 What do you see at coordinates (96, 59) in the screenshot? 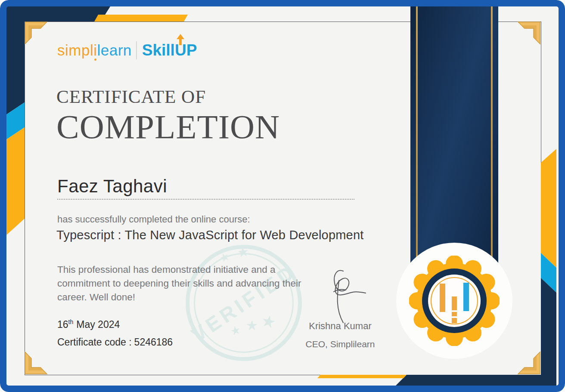
I see `logo-i-dot` at bounding box center [96, 59].